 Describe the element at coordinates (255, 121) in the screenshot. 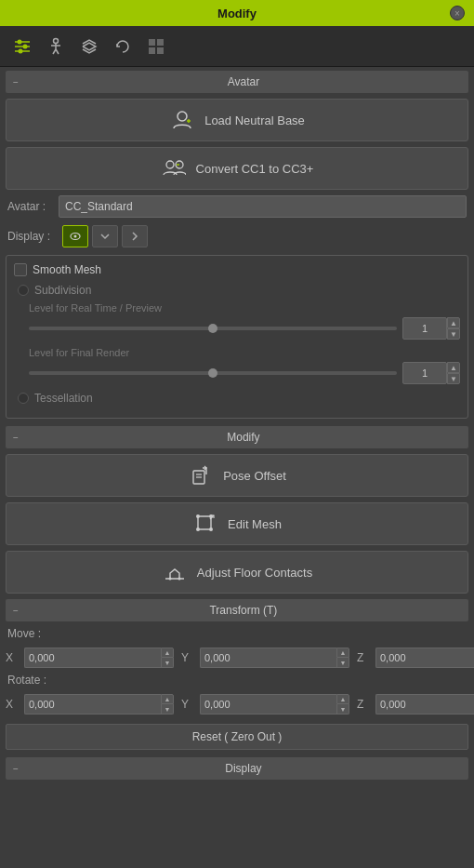

I see `load-neutral-base-label: Load Neutral Base` at that location.